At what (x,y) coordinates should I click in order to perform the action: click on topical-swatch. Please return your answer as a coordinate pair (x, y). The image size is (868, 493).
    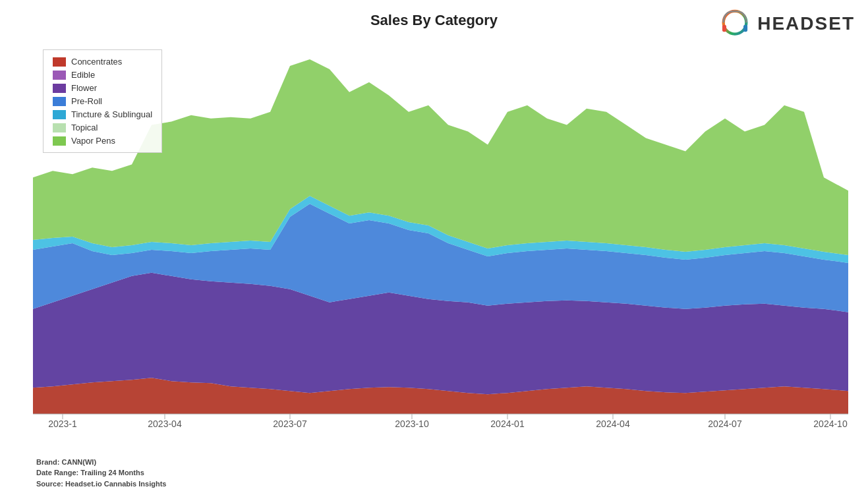
    Looking at the image, I should click on (59, 128).